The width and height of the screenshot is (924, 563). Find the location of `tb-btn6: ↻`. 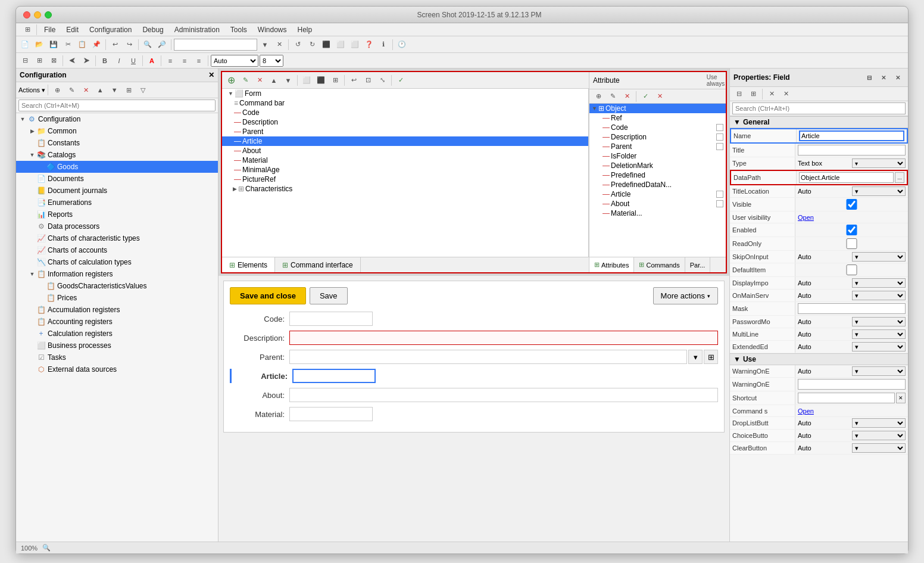

tb-btn6: ↻ is located at coordinates (312, 45).